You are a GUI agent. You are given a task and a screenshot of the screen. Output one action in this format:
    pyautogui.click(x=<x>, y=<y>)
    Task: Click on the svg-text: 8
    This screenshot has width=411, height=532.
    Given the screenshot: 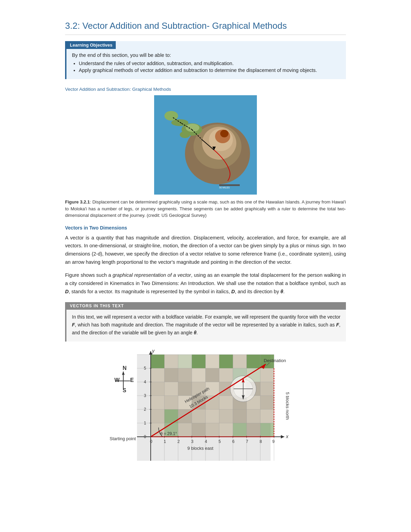 What is the action you would take?
    pyautogui.click(x=261, y=442)
    